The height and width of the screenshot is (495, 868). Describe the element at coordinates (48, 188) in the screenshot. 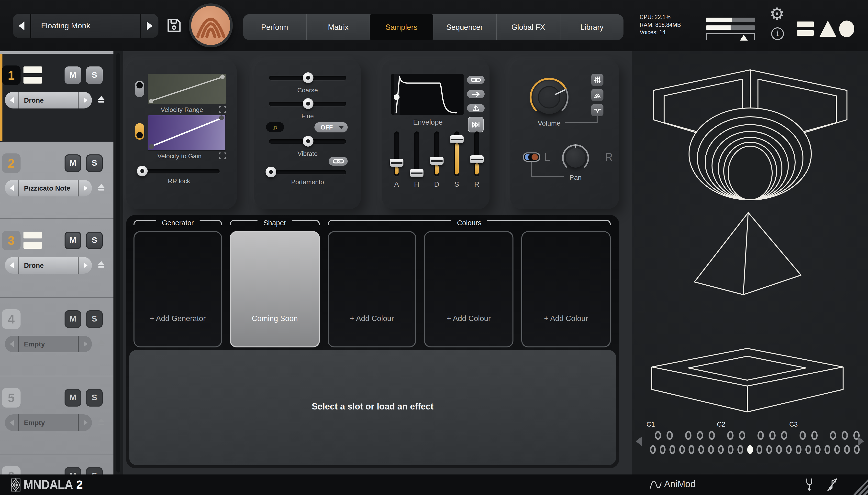

I see `articulation-selector: Pizzicato Note` at that location.